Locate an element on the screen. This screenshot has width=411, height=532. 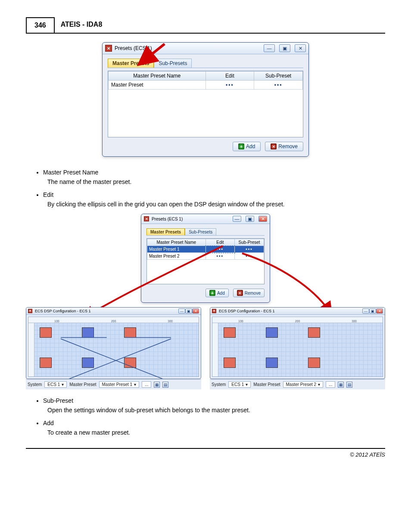
dsp-node-process-b is located at coordinates (272, 363).